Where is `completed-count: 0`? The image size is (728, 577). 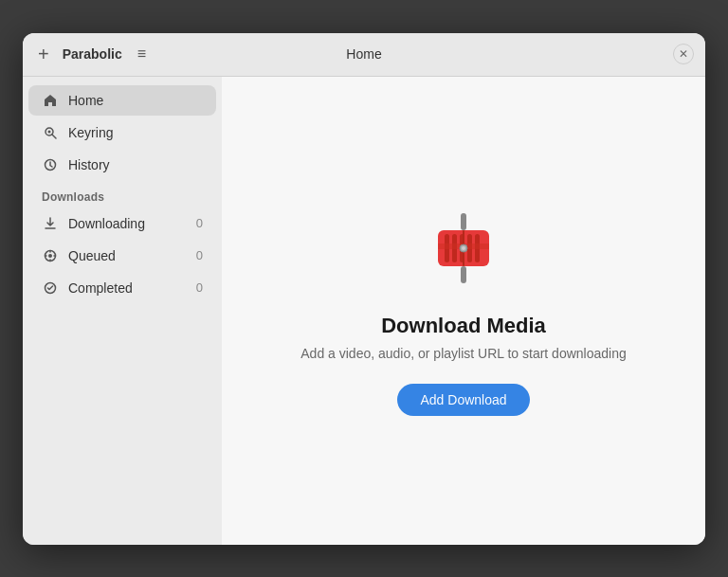
completed-count: 0 is located at coordinates (199, 288).